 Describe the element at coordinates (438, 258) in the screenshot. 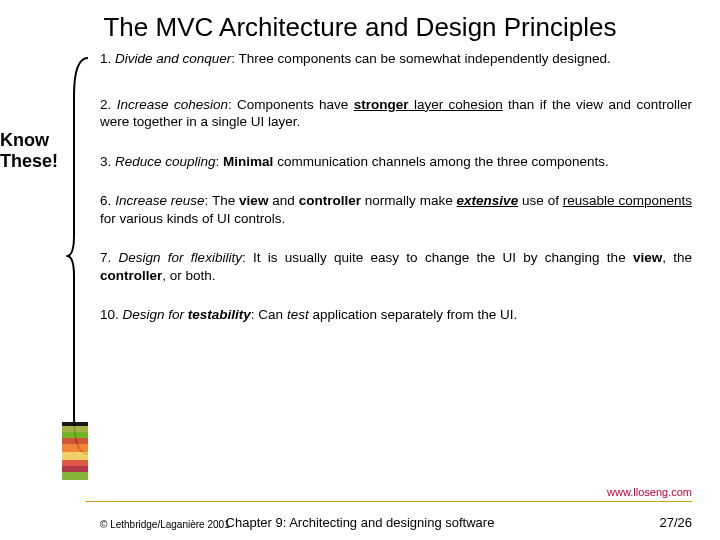

I see `p7-t1: : It is usually quite easy to change the…` at that location.